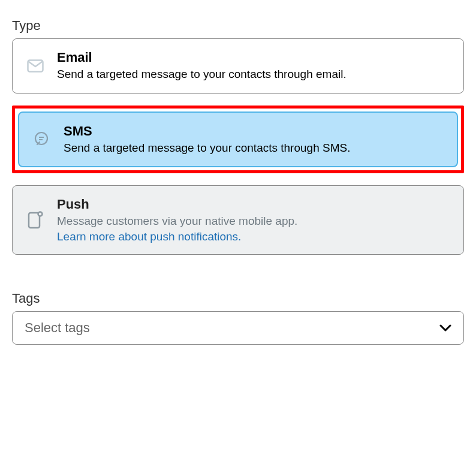 This screenshot has width=476, height=470. Describe the element at coordinates (445, 328) in the screenshot. I see `chevron-down-icon` at that location.